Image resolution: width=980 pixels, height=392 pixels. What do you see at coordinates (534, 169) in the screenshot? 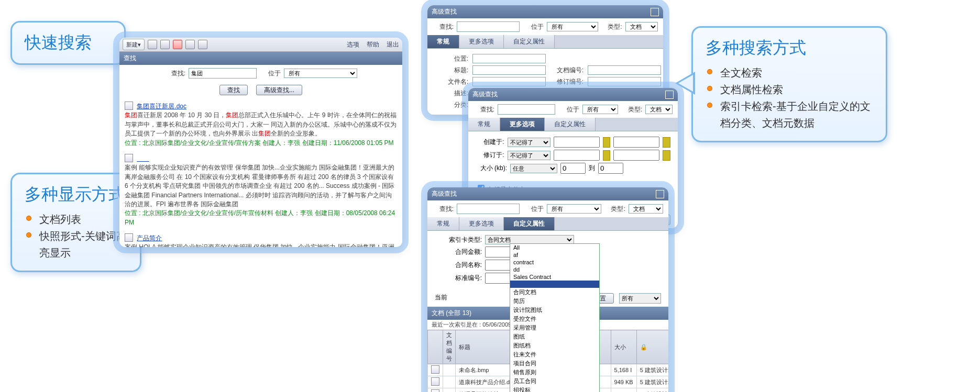
I see `size-select: 任意` at bounding box center [534, 169].